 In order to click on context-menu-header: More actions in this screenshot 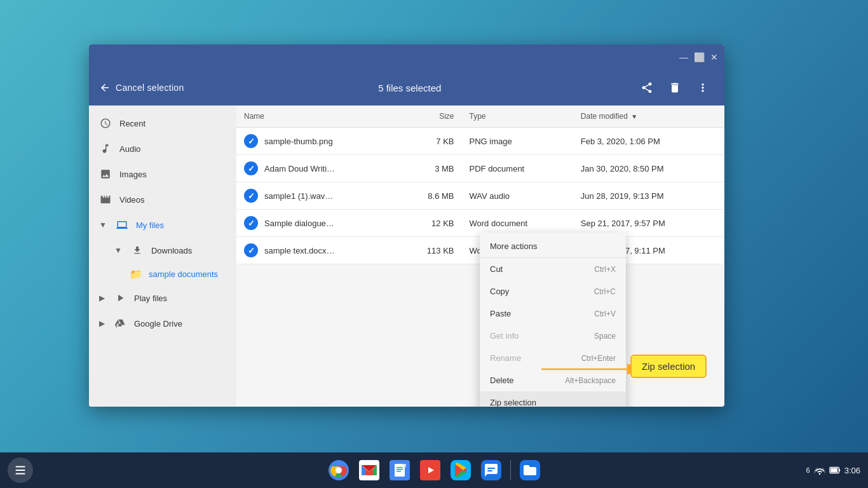, I will do `click(553, 247)`.